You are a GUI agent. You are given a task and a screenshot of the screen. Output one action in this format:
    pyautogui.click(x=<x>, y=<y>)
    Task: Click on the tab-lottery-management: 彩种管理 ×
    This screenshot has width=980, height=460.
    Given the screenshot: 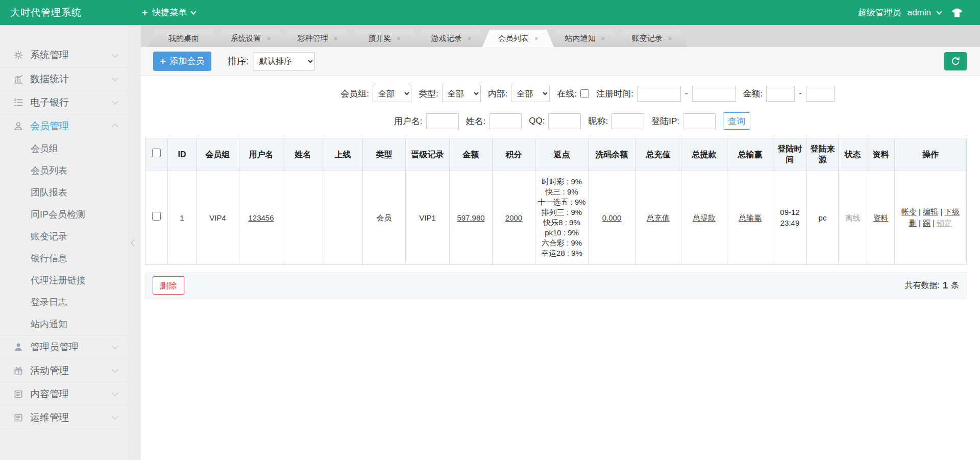 What is the action you would take?
    pyautogui.click(x=317, y=38)
    